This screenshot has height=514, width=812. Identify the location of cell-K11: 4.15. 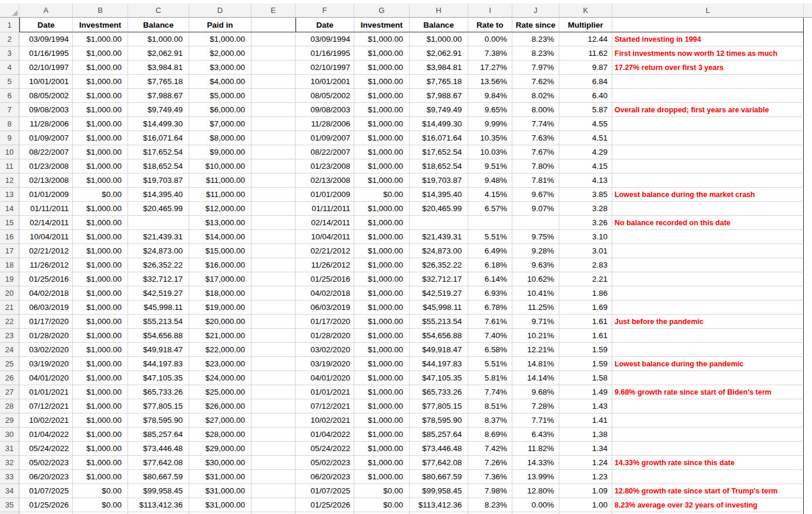
(586, 166).